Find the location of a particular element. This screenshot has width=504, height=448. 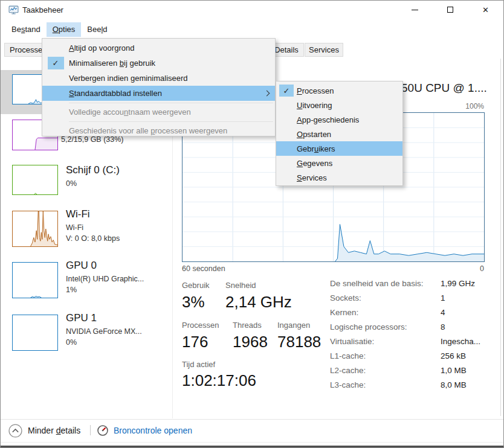

menu-item-verbergen-indien-geminimaliseerd: Verbergen indien geminimaliseerd is located at coordinates (158, 78).